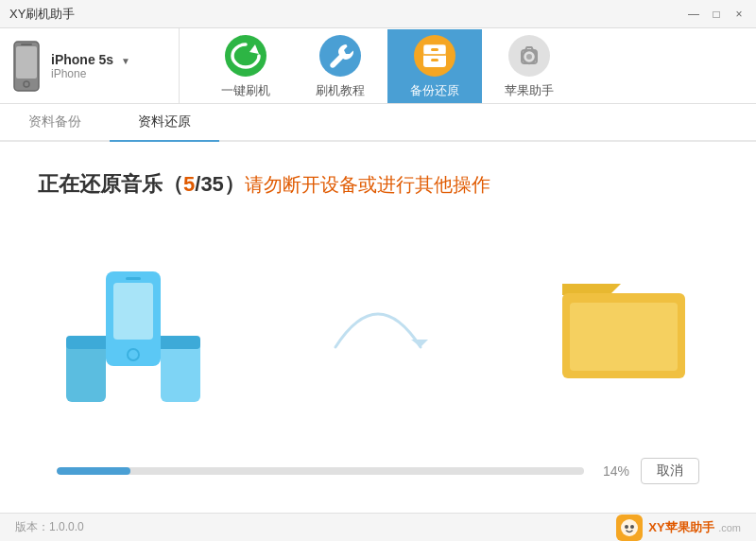 The image size is (756, 541). What do you see at coordinates (49, 528) in the screenshot?
I see `version-label: 版本：1.0.0.0` at bounding box center [49, 528].